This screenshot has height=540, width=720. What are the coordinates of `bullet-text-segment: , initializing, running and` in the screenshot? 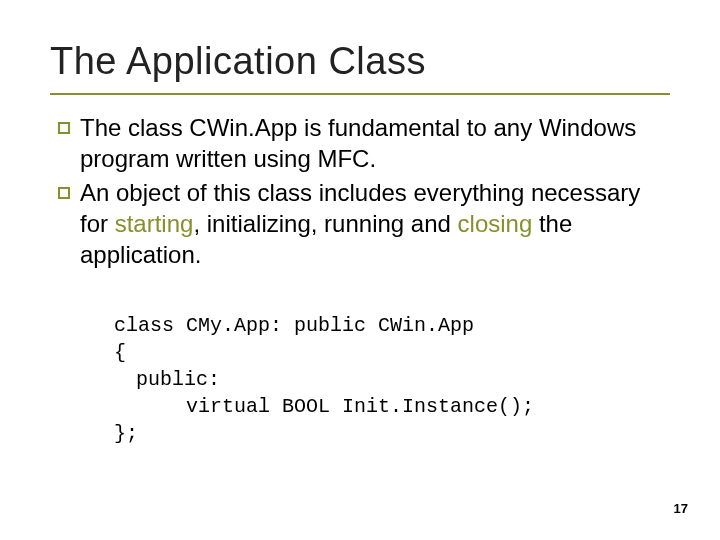 It's located at (325, 224).